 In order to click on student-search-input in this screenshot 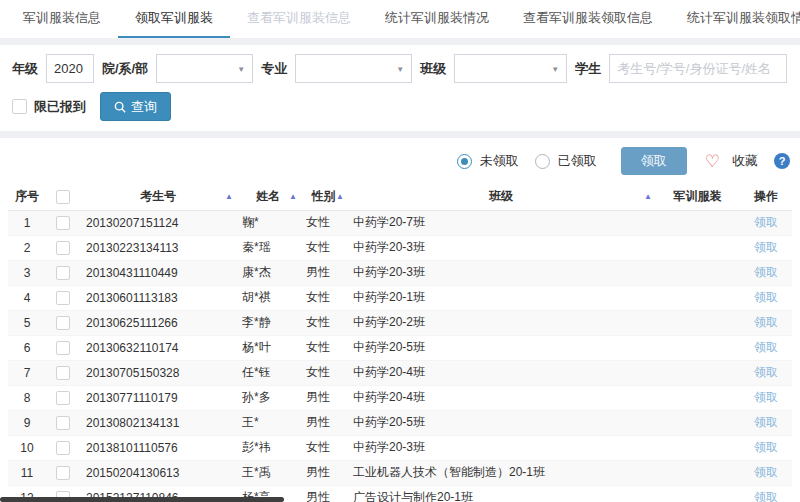, I will do `click(698, 68)`.